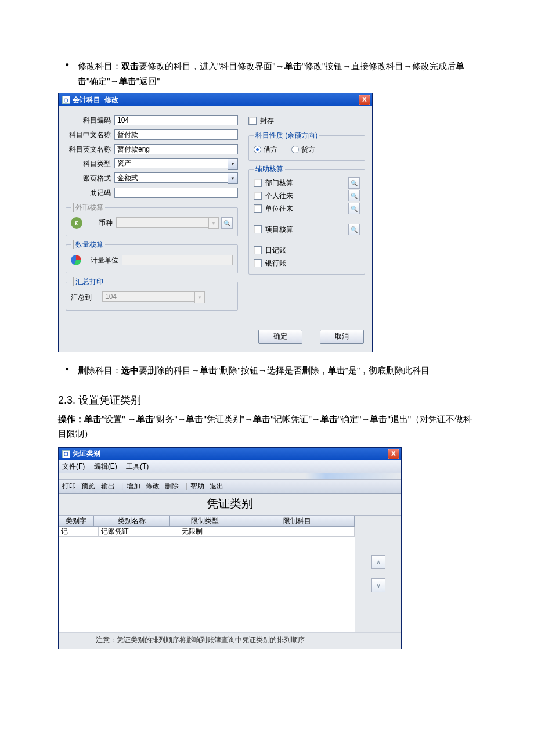 This screenshot has height=756, width=534. I want to click on company-checkbox, so click(258, 208).